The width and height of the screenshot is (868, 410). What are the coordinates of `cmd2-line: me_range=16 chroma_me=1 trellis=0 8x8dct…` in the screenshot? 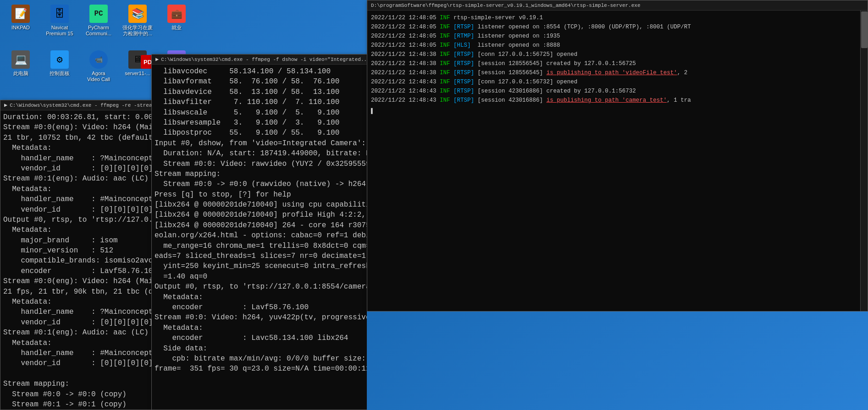 It's located at (264, 246).